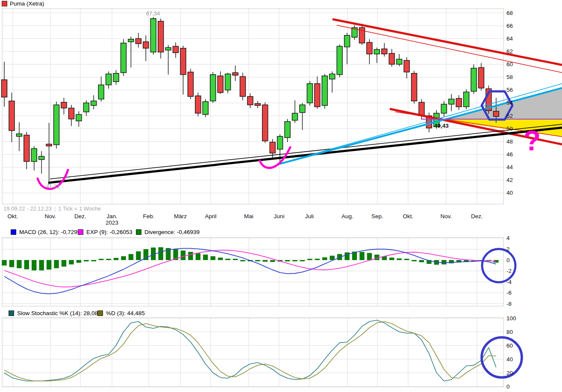 Image resolution: width=562 pixels, height=392 pixels. What do you see at coordinates (51, 232) in the screenshot?
I see `macd-legend-label: MACD (11, 5): -0,72992` at bounding box center [51, 232].